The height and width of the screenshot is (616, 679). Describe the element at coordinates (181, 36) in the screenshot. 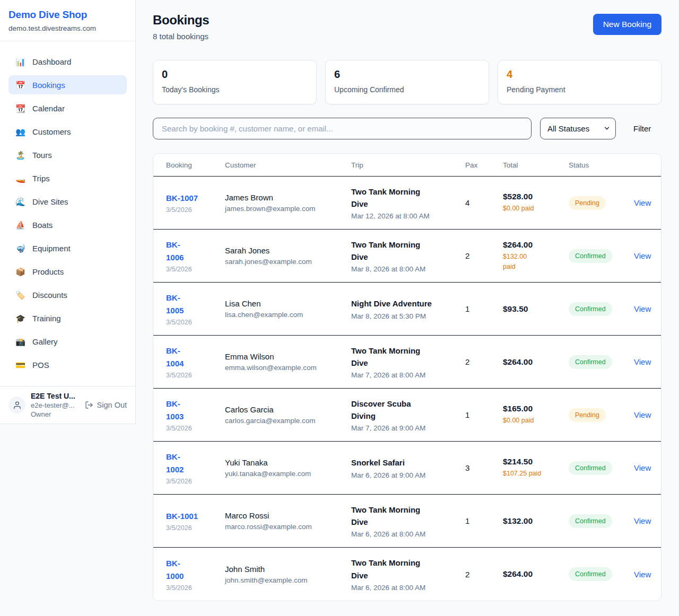

I see `page-subtitle: 8 total bookings` at that location.